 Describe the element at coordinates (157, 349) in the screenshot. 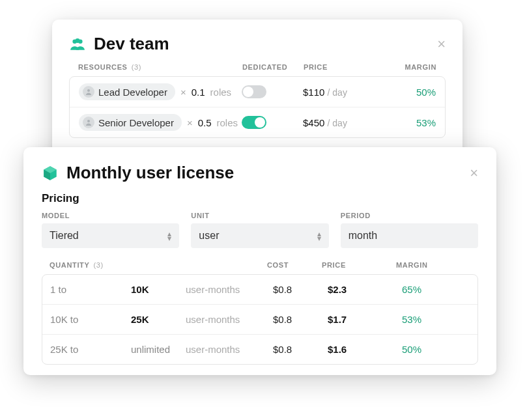

I see `tier-to: unlimited` at that location.